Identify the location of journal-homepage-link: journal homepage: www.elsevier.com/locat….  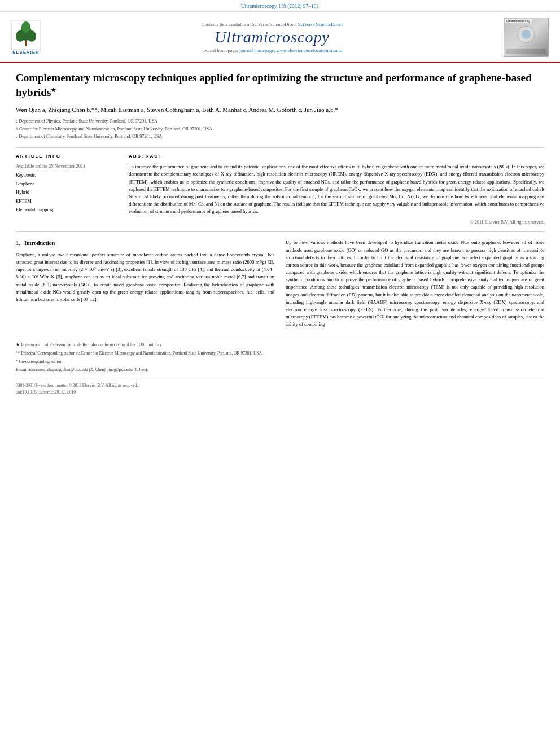
(291, 50).